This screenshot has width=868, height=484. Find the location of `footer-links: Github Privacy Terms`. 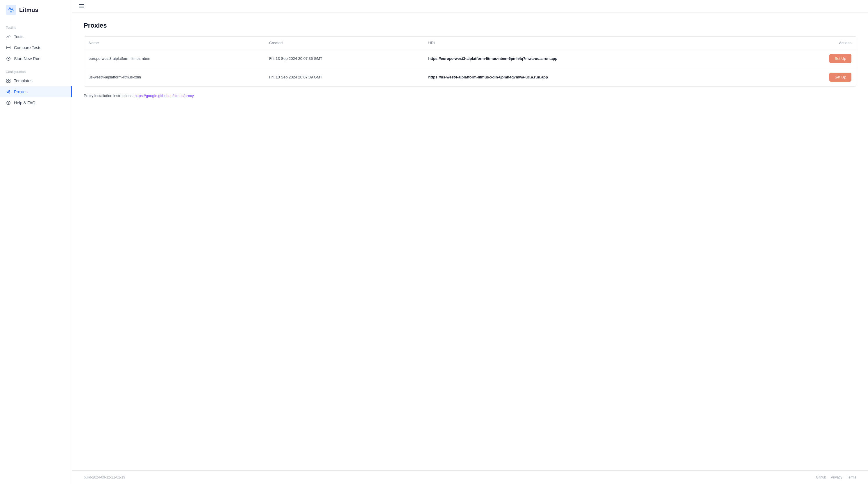

footer-links: Github Privacy Terms is located at coordinates (836, 477).